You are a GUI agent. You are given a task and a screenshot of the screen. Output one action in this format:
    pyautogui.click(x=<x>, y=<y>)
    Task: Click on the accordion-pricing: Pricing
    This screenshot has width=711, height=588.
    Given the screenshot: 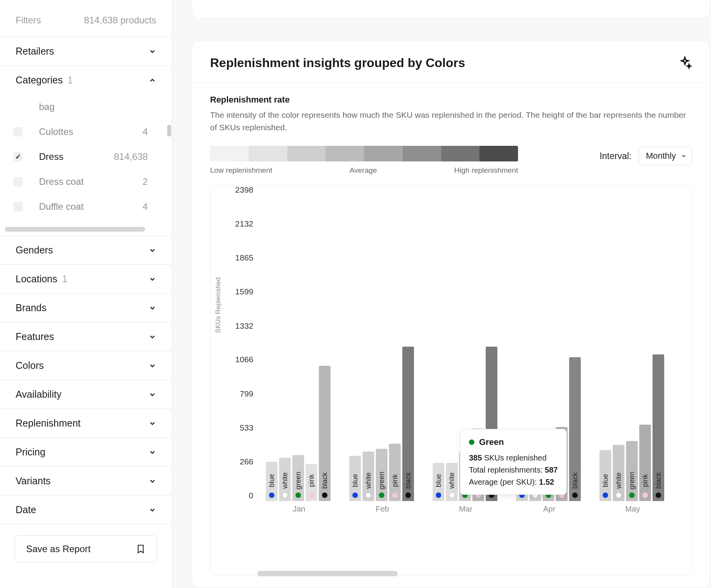 What is the action you would take?
    pyautogui.click(x=86, y=452)
    